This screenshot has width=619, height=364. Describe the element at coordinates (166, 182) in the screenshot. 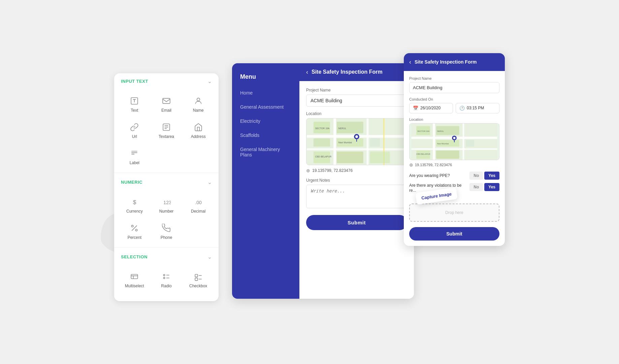

I see `numeric-section-header: NUMERIC ⌄` at that location.